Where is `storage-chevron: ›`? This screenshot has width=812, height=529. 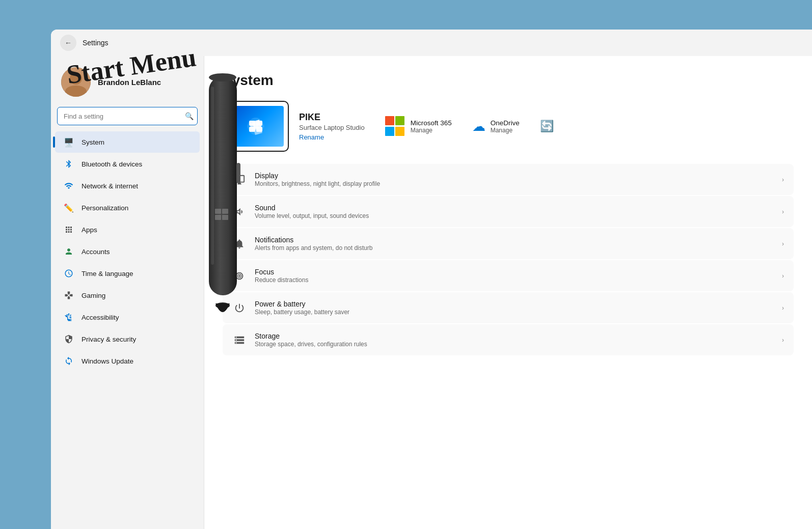
storage-chevron: › is located at coordinates (783, 340).